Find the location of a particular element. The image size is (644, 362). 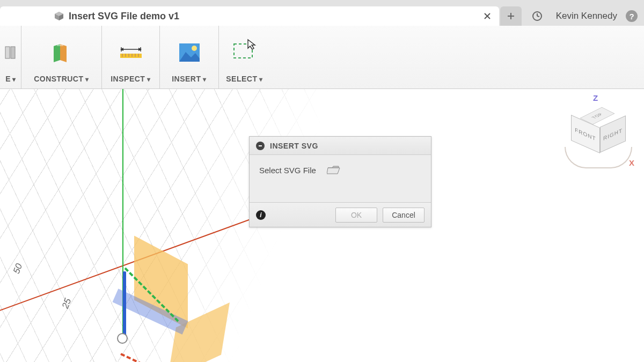

toolbar-group-insert: INSERT is located at coordinates (189, 57).